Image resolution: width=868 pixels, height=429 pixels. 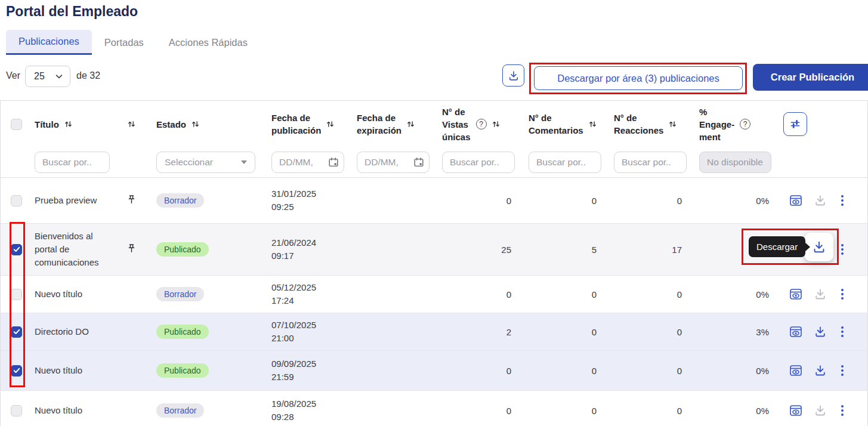 I want to click on status-badge: Borrador, so click(x=180, y=200).